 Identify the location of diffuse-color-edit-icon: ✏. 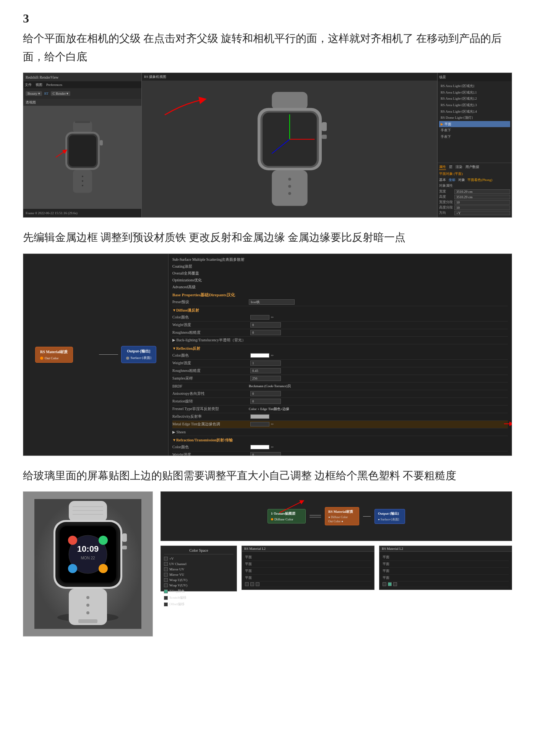
(272, 317).